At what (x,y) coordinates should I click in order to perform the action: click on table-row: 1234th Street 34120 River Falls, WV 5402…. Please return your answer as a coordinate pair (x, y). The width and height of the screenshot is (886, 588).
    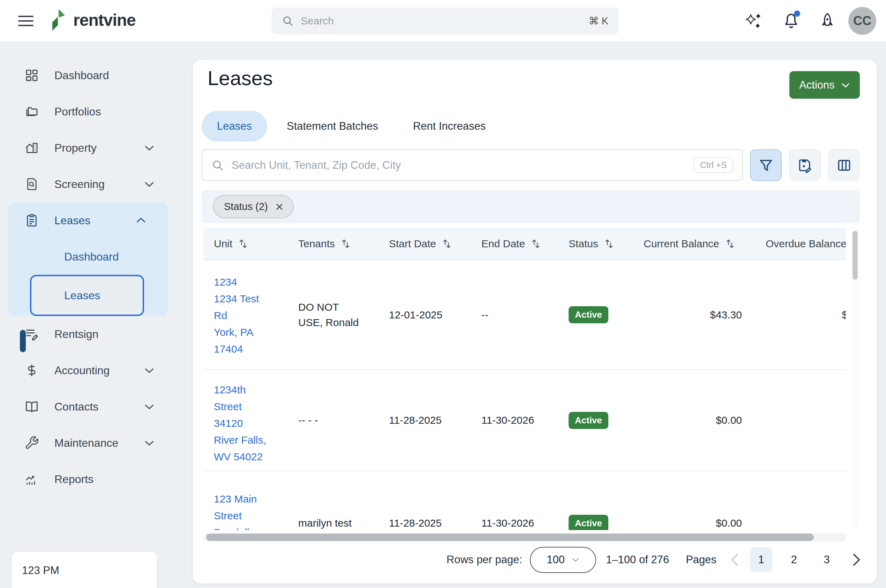
    Looking at the image, I should click on (524, 421).